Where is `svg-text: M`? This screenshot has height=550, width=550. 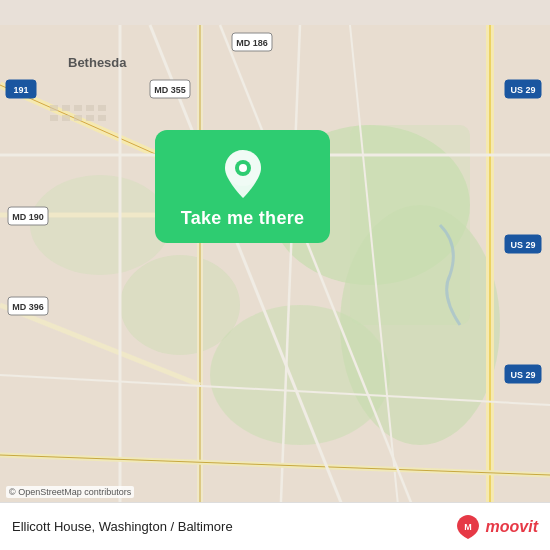
svg-text: M is located at coordinates (468, 527).